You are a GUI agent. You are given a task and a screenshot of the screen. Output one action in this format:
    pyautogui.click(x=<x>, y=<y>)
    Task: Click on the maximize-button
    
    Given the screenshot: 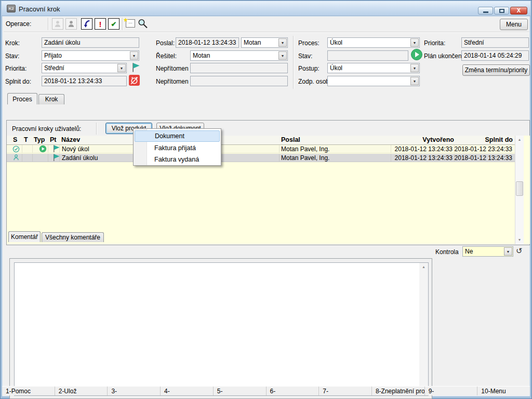 What is the action you would take?
    pyautogui.click(x=502, y=10)
    